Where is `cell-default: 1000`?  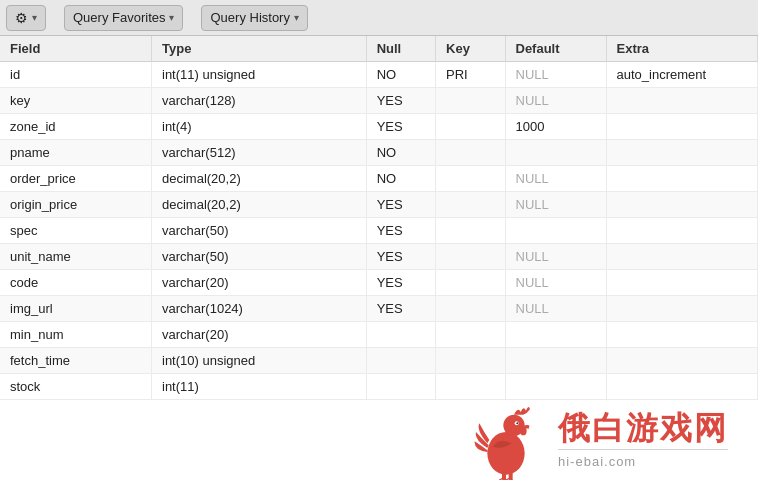
cell-default: 1000 is located at coordinates (556, 127).